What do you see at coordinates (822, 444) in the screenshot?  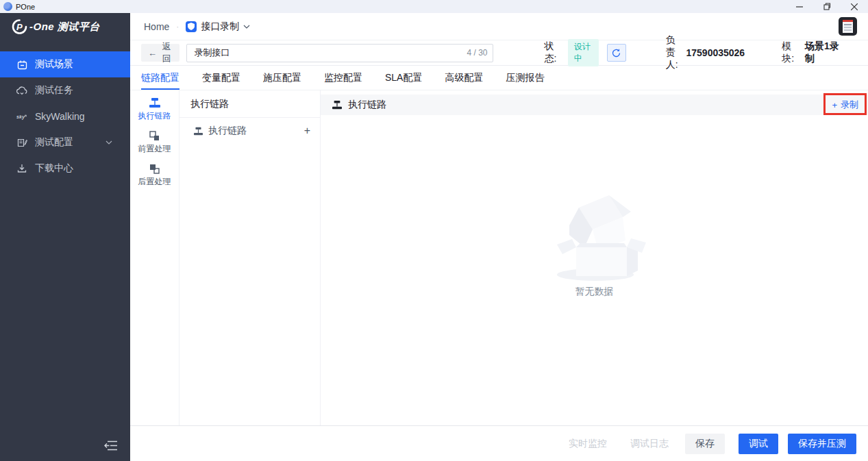 I see `save-and-test-button: 保存并压测` at bounding box center [822, 444].